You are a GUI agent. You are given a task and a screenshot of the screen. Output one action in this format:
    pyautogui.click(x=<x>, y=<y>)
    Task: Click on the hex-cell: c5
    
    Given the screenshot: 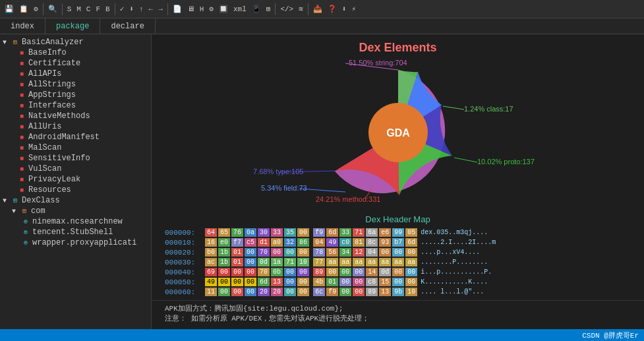 What is the action you would take?
    pyautogui.click(x=250, y=243)
    